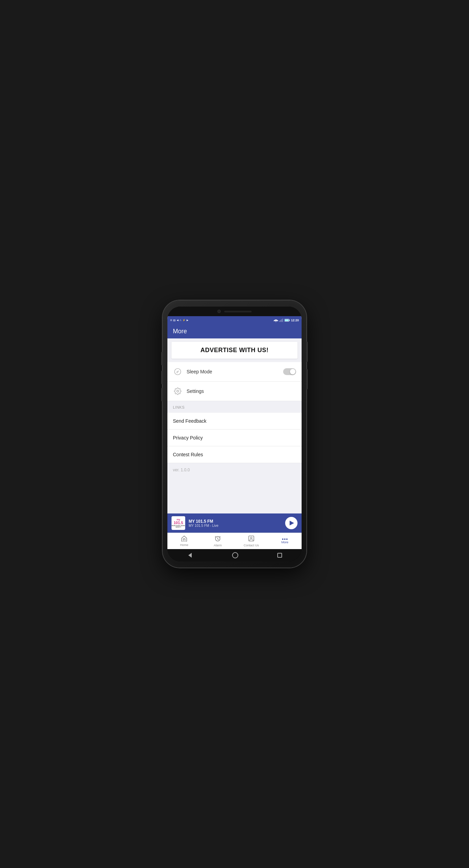  What do you see at coordinates (218, 539) in the screenshot?
I see `alarm-icon` at bounding box center [218, 539].